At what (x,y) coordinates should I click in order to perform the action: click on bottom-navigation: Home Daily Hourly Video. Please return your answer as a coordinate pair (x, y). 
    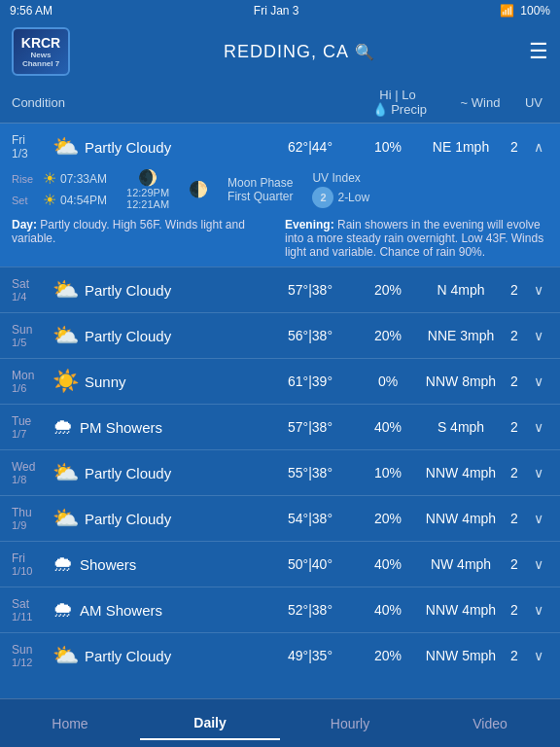
    Looking at the image, I should click on (280, 723).